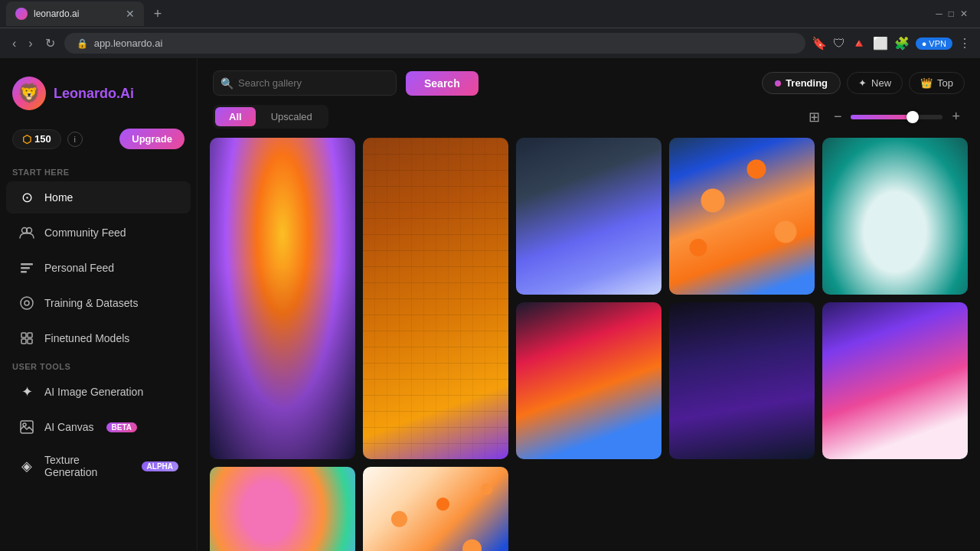  I want to click on filter-right: ⊞ − +, so click(885, 117).